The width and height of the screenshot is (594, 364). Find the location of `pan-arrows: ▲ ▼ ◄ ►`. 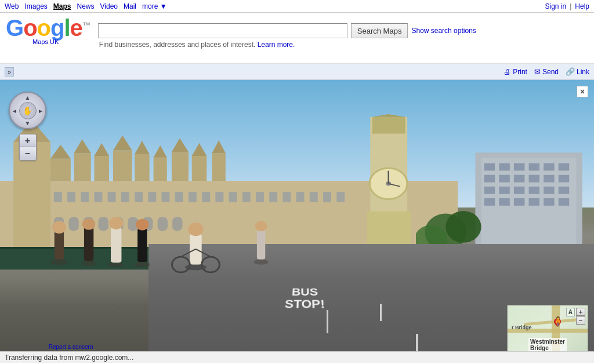

pan-arrows: ▲ ▼ ◄ ► is located at coordinates (28, 110).